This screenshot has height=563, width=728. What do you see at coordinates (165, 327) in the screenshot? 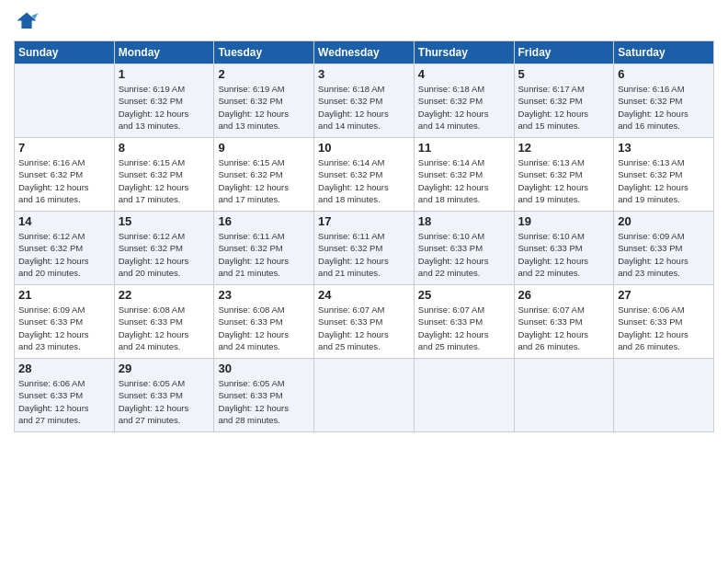
I see `day-info: Sunrise: 6:08 AMSunset: 6:33 PMDaylight:…` at bounding box center [165, 327].